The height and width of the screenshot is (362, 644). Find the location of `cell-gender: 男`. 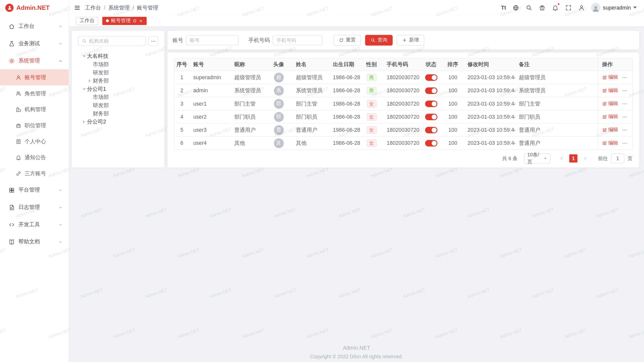

cell-gender: 男 is located at coordinates (372, 90).